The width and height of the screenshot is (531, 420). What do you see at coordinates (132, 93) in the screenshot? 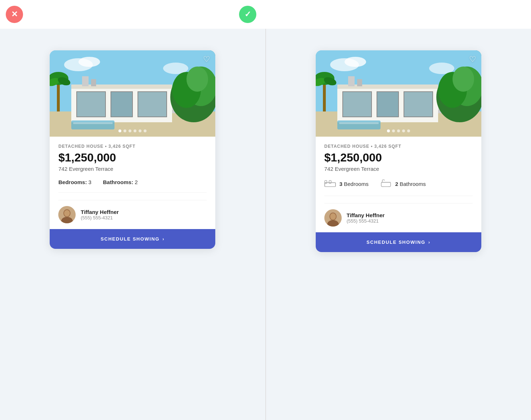
I see `left-card-image: ♡` at bounding box center [132, 93].